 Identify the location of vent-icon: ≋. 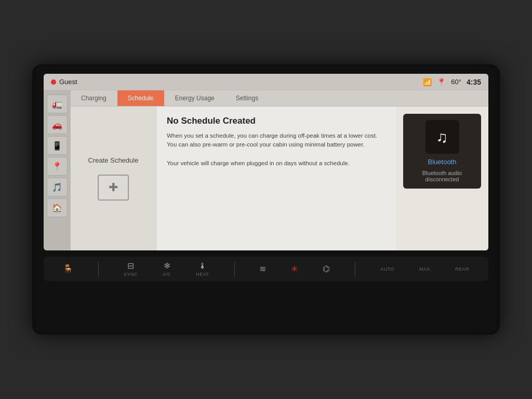
(263, 269).